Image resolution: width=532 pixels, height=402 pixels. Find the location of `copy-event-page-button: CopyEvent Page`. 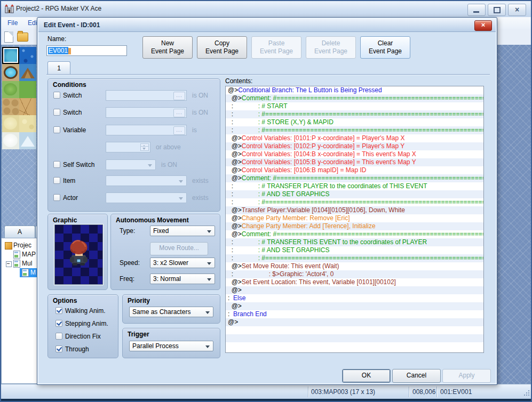

copy-event-page-button: CopyEvent Page is located at coordinates (222, 47).